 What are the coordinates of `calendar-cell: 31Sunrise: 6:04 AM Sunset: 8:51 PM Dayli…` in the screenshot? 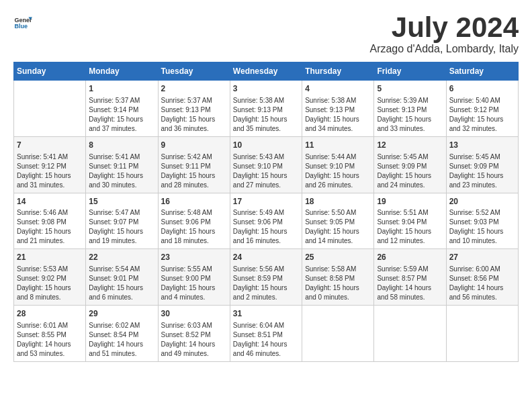 It's located at (266, 334).